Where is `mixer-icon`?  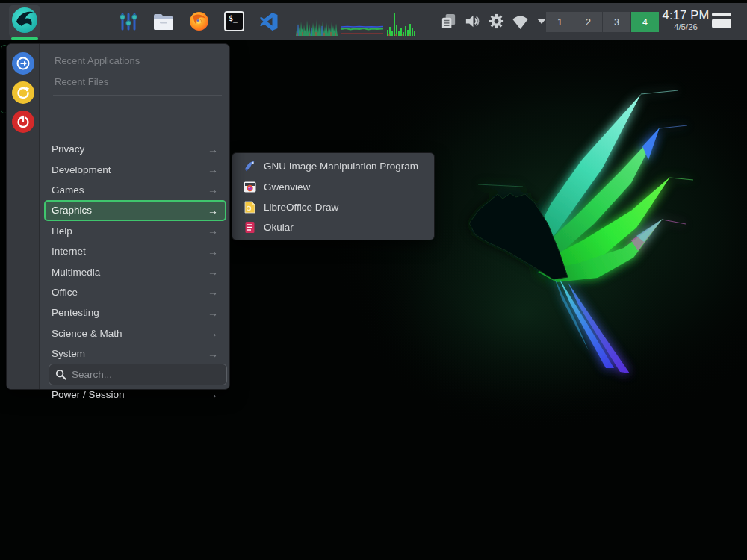 mixer-icon is located at coordinates (128, 22).